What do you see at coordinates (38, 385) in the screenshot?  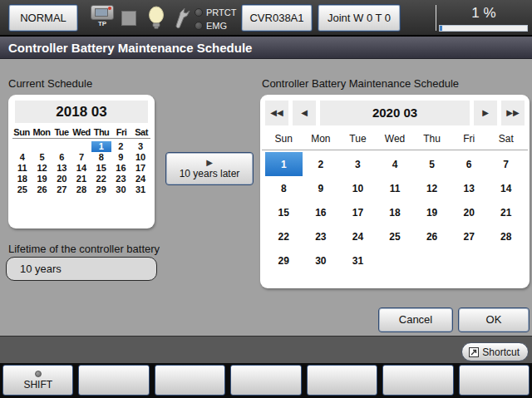 I see `function-key-label: SHIFT` at bounding box center [38, 385].